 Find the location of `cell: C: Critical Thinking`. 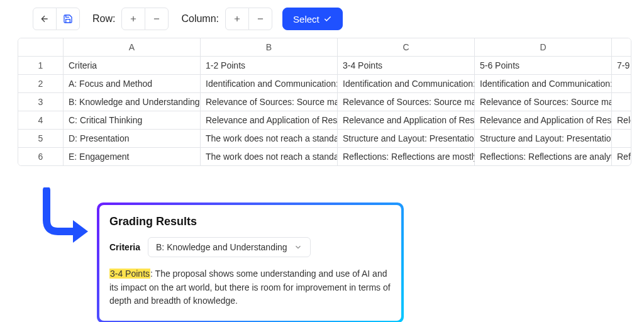

cell: C: Critical Thinking is located at coordinates (132, 120).